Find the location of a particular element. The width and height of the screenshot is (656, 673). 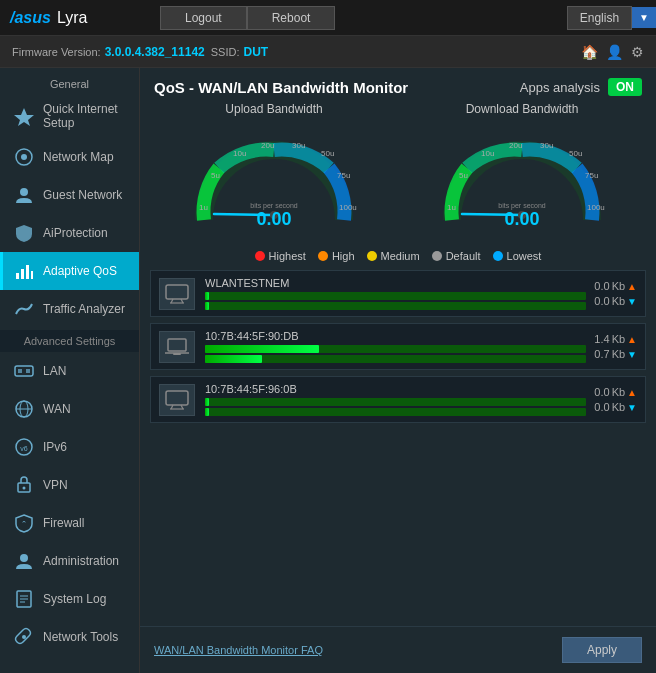

svg-text: 100u is located at coordinates (348, 208).